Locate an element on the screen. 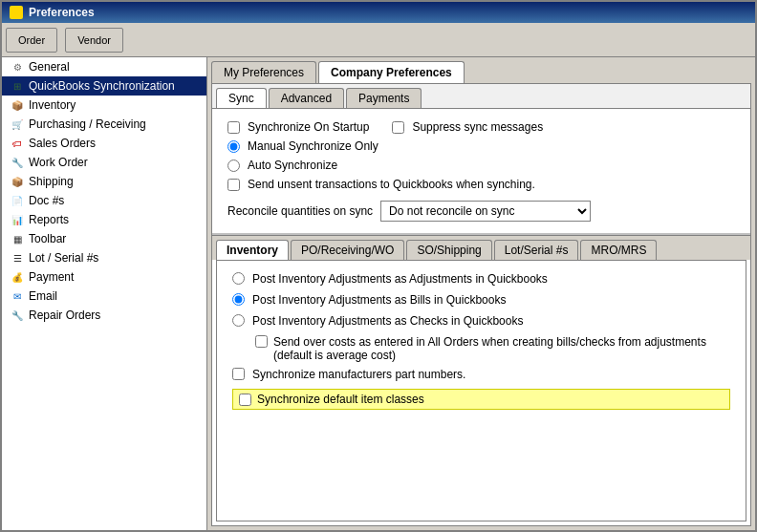 The width and height of the screenshot is (757, 532). toolbar: Order Vendor is located at coordinates (378, 40).